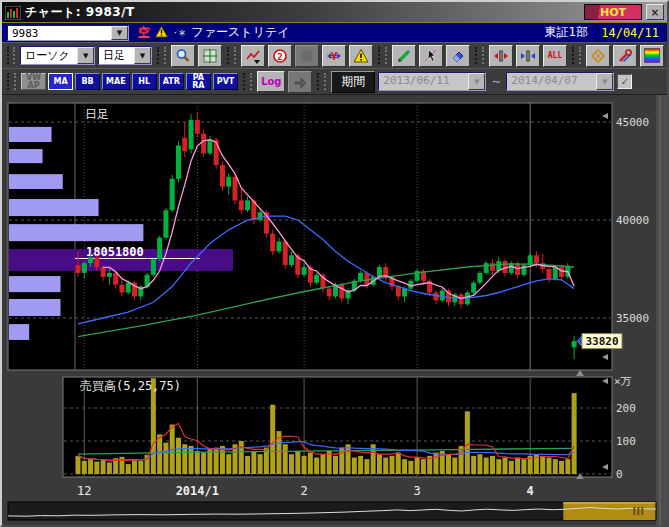 The height and width of the screenshot is (527, 669). Describe the element at coordinates (60, 82) in the screenshot. I see `indicator-button-ma: MA` at that location.